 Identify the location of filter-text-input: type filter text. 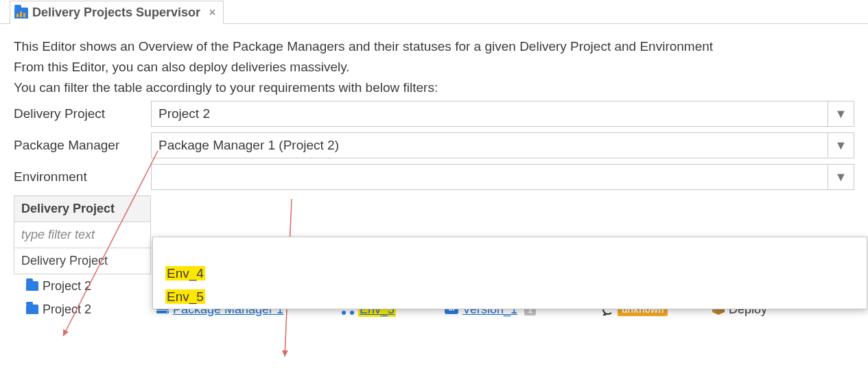
(82, 235).